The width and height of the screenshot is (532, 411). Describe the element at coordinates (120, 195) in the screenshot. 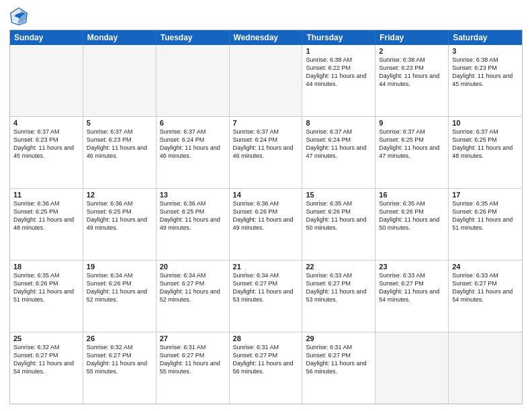

I see `day-number: 12` at that location.